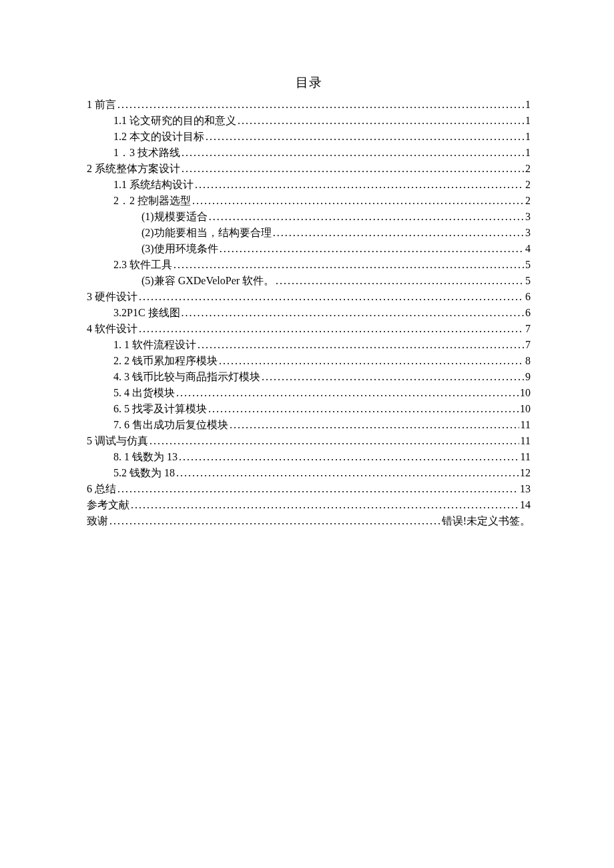 This screenshot has width=614, height=868. Describe the element at coordinates (101, 105) in the screenshot. I see `toc-entry-label: 1 前言` at that location.